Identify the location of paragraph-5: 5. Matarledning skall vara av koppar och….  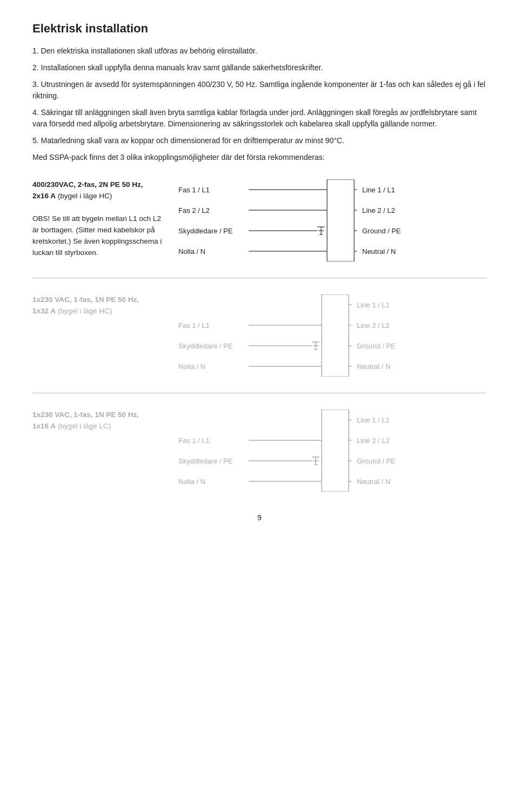
(260, 140).